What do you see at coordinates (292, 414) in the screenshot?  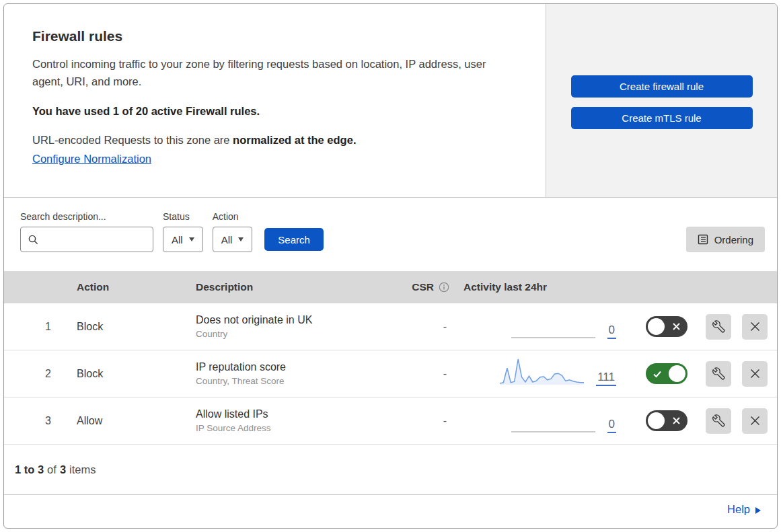 I see `rule-description: Allow listed IPs` at bounding box center [292, 414].